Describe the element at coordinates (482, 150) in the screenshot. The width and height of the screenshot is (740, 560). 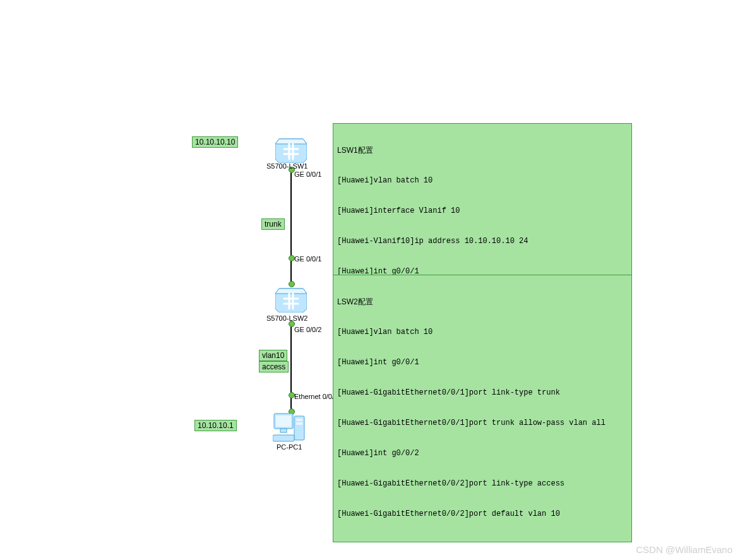
I see `config-title: LSW1配置` at that location.